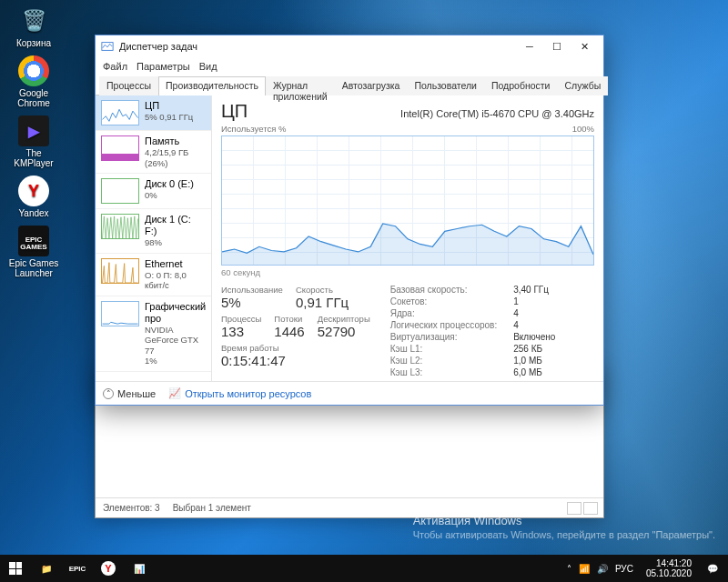  I want to click on spec-value: 1, so click(534, 302).